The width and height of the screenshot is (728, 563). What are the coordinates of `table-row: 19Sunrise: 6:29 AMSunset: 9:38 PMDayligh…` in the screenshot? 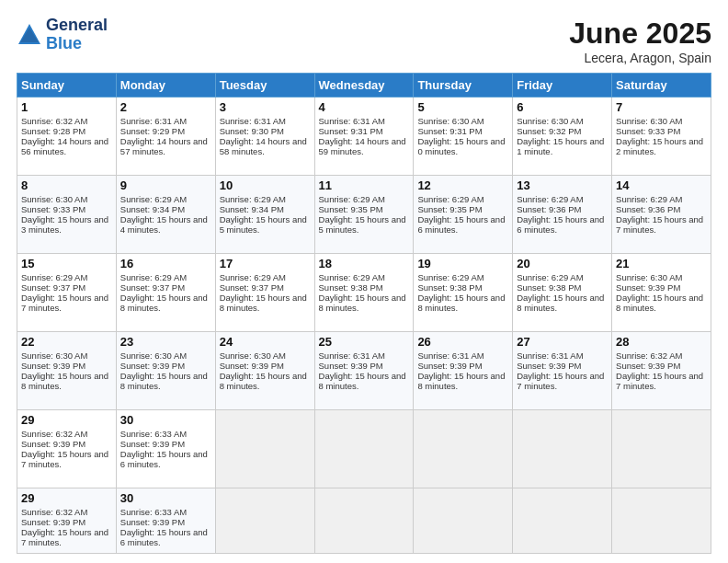 It's located at (463, 293).